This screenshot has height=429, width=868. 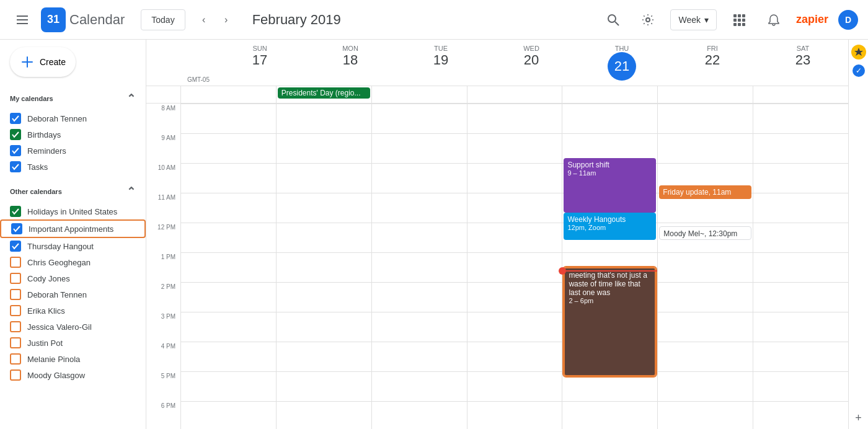 What do you see at coordinates (73, 118) in the screenshot?
I see `sidebar-item-my-calendar: Deborah Tennen` at bounding box center [73, 118].